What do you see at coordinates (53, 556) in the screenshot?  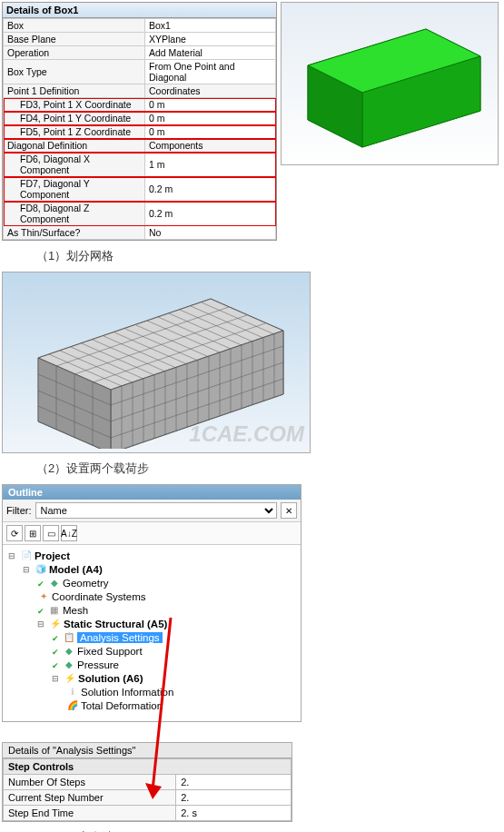 I see `tree-project: Project` at bounding box center [53, 556].